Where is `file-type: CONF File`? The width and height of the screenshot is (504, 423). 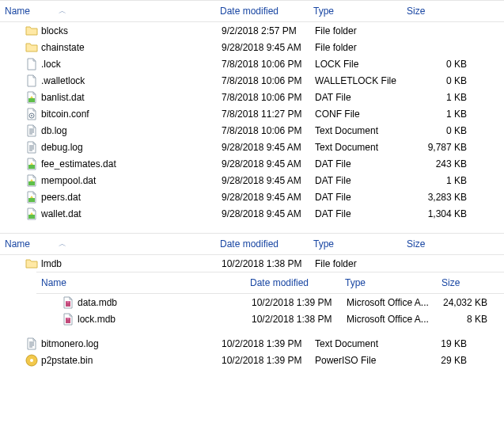
file-type: CONF File is located at coordinates (357, 114).